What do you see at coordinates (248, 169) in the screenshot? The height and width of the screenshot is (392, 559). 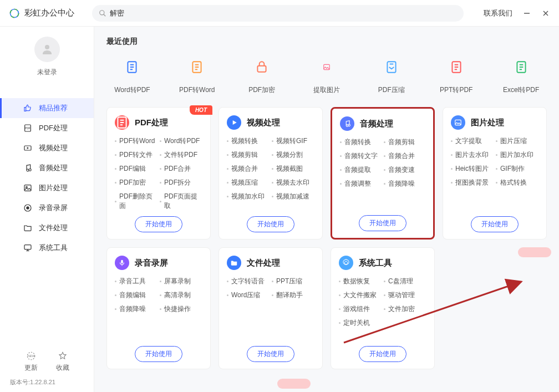 I see `feature-link: 视频合并` at bounding box center [248, 169].